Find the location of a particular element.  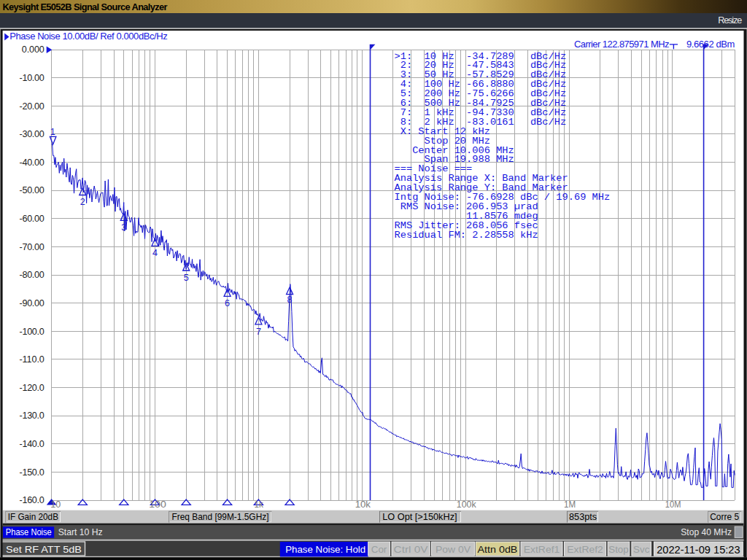

svg-text: Residual FM: 2.28558 kHz is located at coordinates (467, 235).